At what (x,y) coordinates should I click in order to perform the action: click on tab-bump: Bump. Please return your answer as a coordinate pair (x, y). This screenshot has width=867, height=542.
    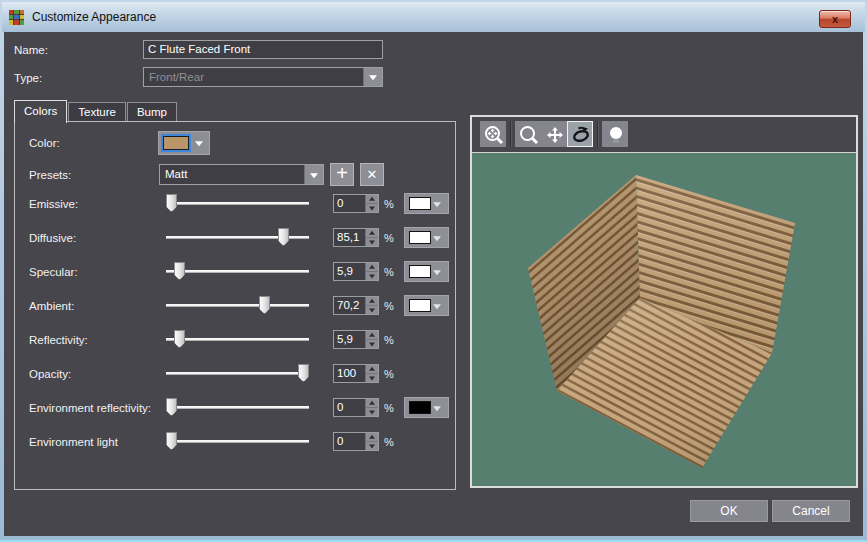
    Looking at the image, I should click on (152, 112).